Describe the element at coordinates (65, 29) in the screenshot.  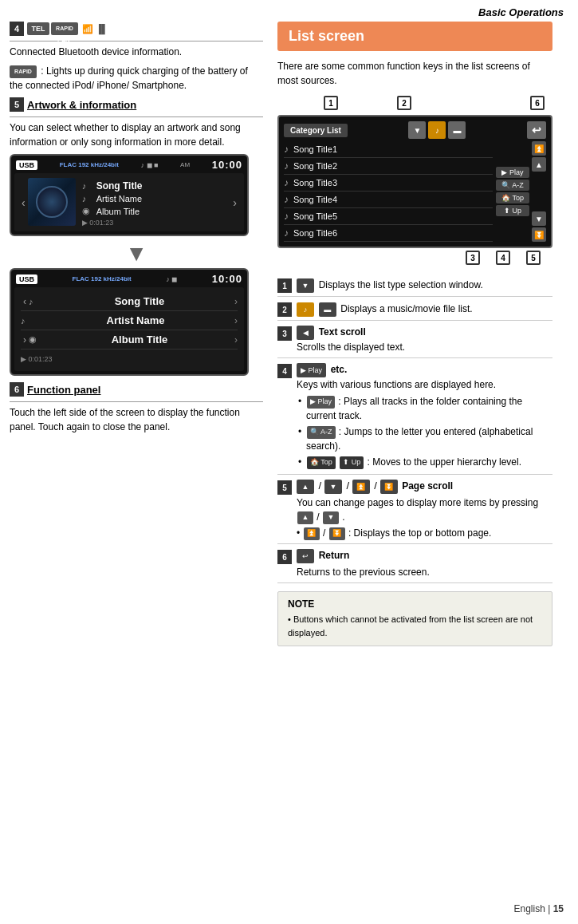
I see `rapid-icon: RAPID CHG.` at that location.